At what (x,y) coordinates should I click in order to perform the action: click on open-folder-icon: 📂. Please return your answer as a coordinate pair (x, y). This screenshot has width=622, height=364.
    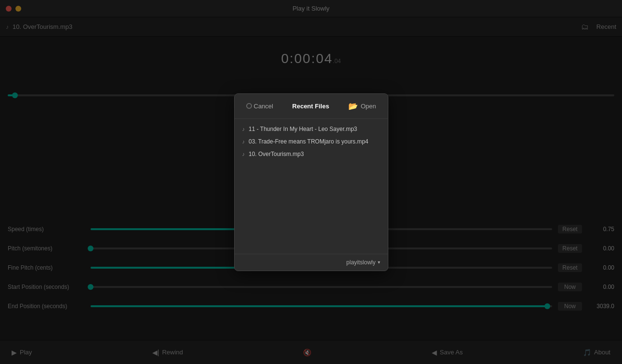
    Looking at the image, I should click on (353, 106).